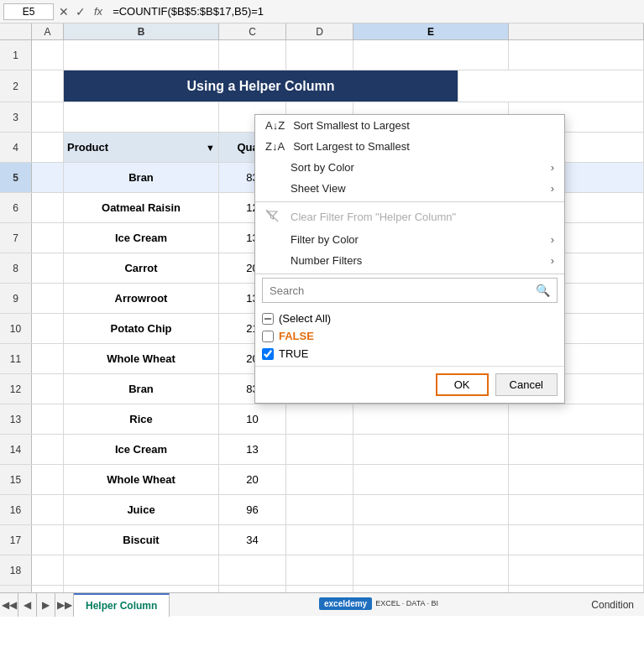 This screenshot has height=662, width=644. I want to click on cell-e18, so click(432, 571).